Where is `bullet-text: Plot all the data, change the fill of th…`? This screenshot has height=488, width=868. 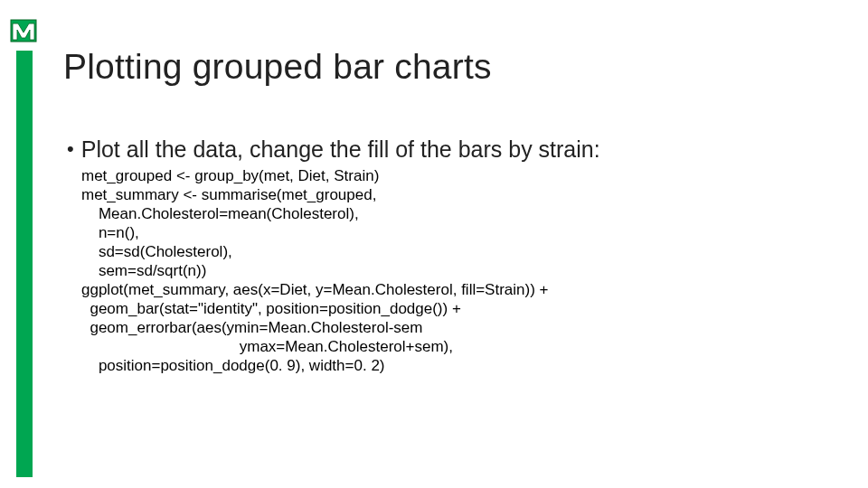
bullet-text: Plot all the data, change the fill of th… is located at coordinates (341, 149).